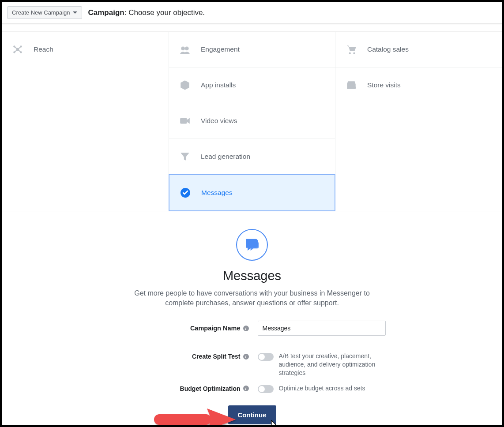 The width and height of the screenshot is (504, 427). What do you see at coordinates (351, 85) in the screenshot?
I see `store-visits-icon` at bounding box center [351, 85].